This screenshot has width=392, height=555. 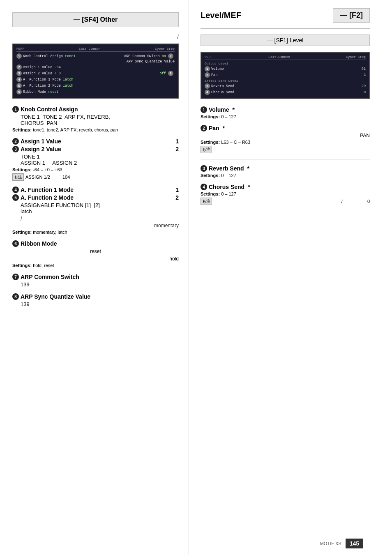 I want to click on right-param-2-settings: Settings: L63 – C – R63, so click(x=285, y=142).